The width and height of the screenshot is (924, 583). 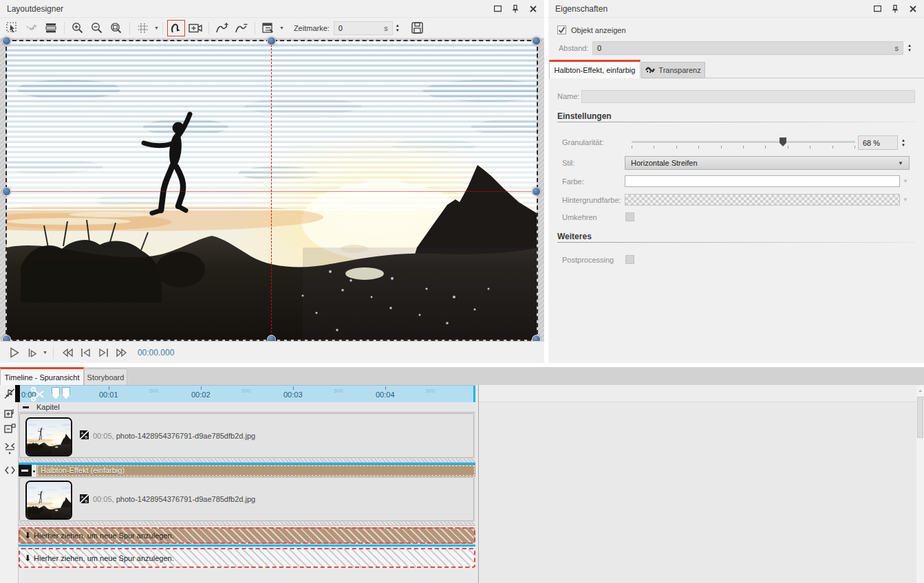 What do you see at coordinates (157, 28) in the screenshot?
I see `grid-dropdown-caret: ▼` at bounding box center [157, 28].